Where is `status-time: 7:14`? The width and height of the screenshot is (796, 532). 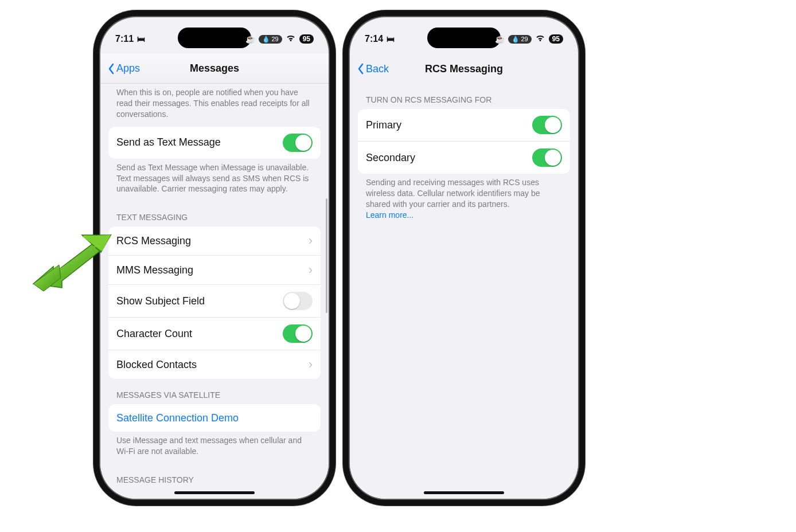
status-time: 7:14 is located at coordinates (374, 39).